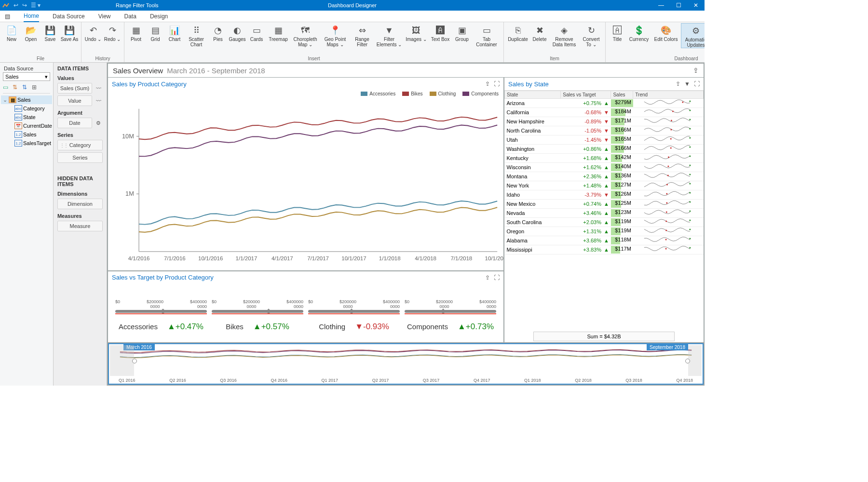 This screenshot has height=482, width=868. Describe the element at coordinates (604, 140) in the screenshot. I see `table-row: Utah -1.45% $165M` at that location.